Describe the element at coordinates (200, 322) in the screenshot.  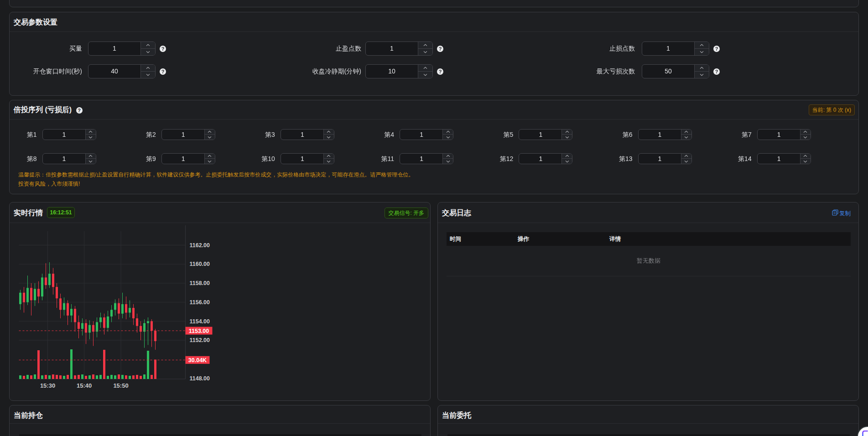
I see `svg-text: 1154.00` at that location.